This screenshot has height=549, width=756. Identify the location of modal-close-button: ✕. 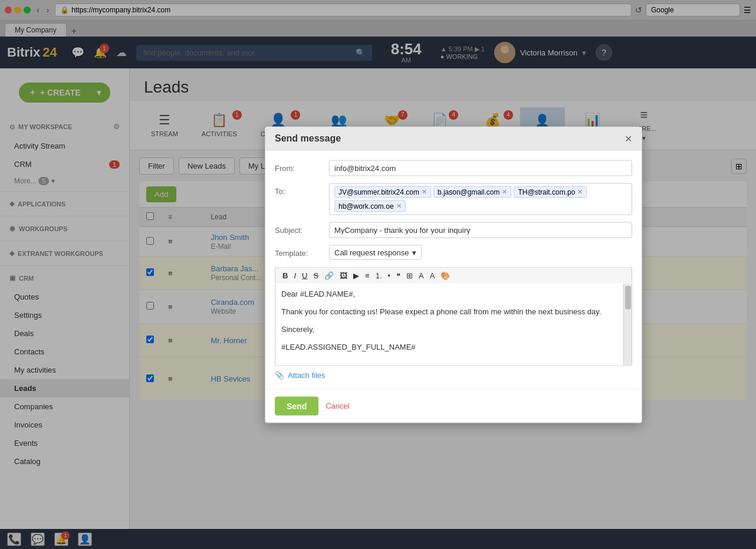
(629, 138).